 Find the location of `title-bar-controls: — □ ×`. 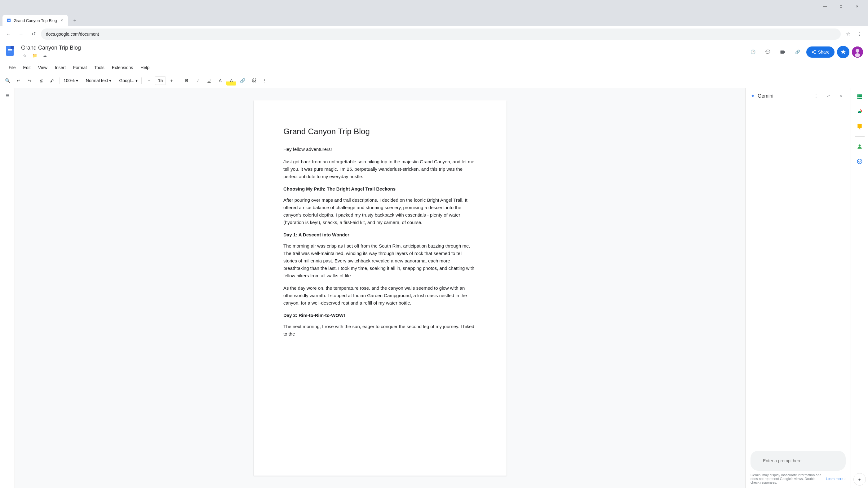

title-bar-controls: — □ × is located at coordinates (841, 6).